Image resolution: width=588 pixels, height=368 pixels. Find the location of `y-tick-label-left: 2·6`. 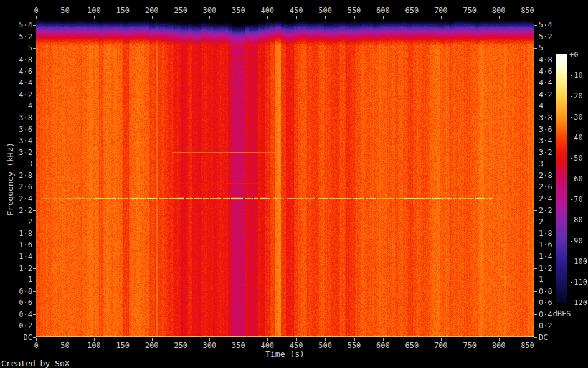

y-tick-label-left: 2·6 is located at coordinates (19, 187).